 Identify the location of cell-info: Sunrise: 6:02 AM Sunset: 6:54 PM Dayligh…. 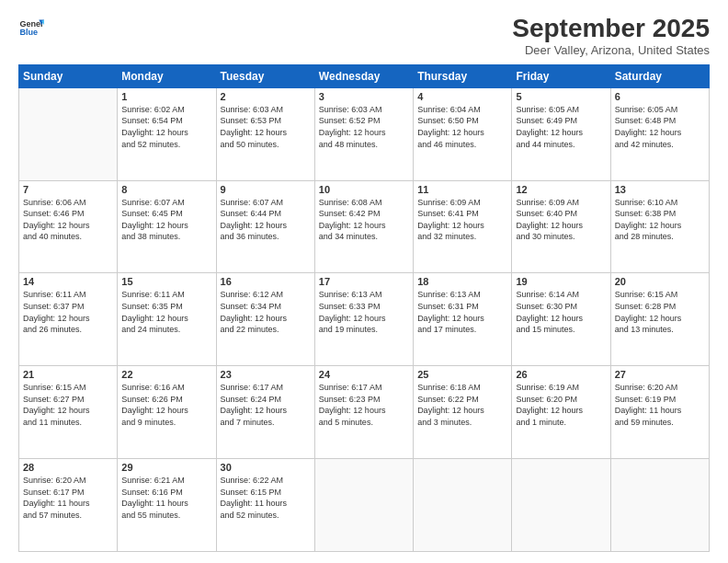
(166, 127).